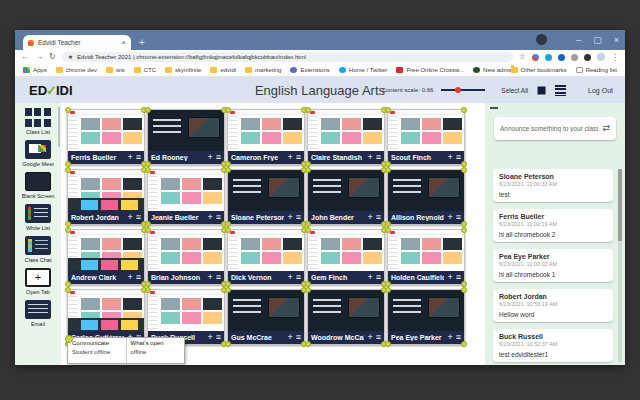 The width and height of the screenshot is (640, 400). Describe the element at coordinates (106, 257) in the screenshot. I see `student-card: Andrew Clark + ≡` at that location.